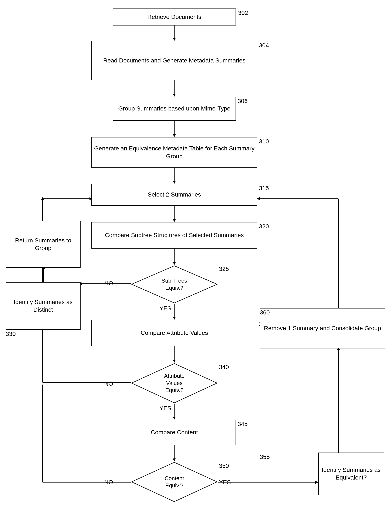 The height and width of the screenshot is (532, 392). I want to click on no-label-attr: NO, so click(109, 384).